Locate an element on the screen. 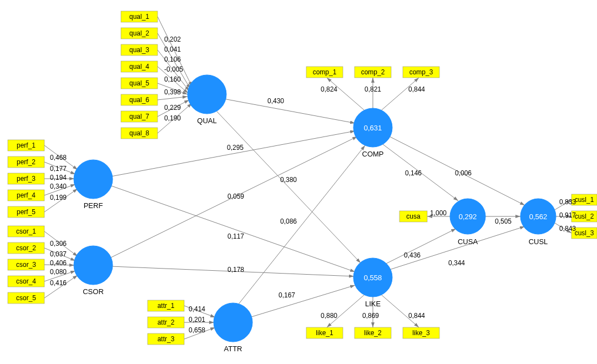 Image resolution: width=597 pixels, height=364 pixels. path-csor-comp-value: 0,059 is located at coordinates (236, 196).